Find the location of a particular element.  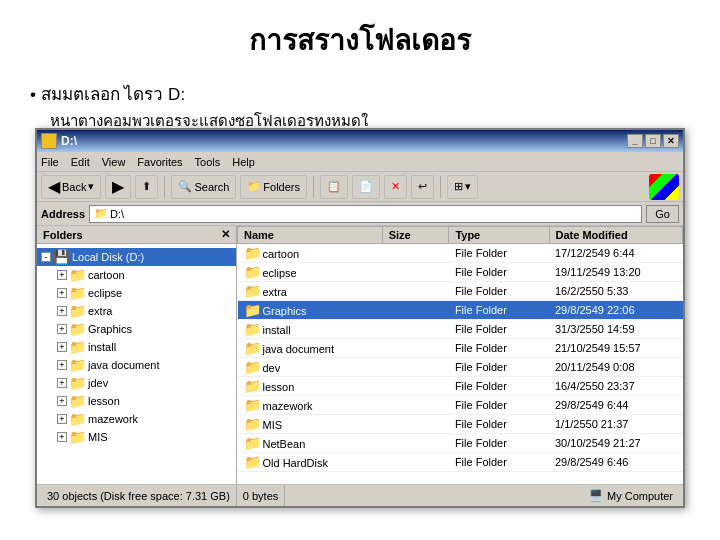

views-chevron: ▾ is located at coordinates (468, 186).